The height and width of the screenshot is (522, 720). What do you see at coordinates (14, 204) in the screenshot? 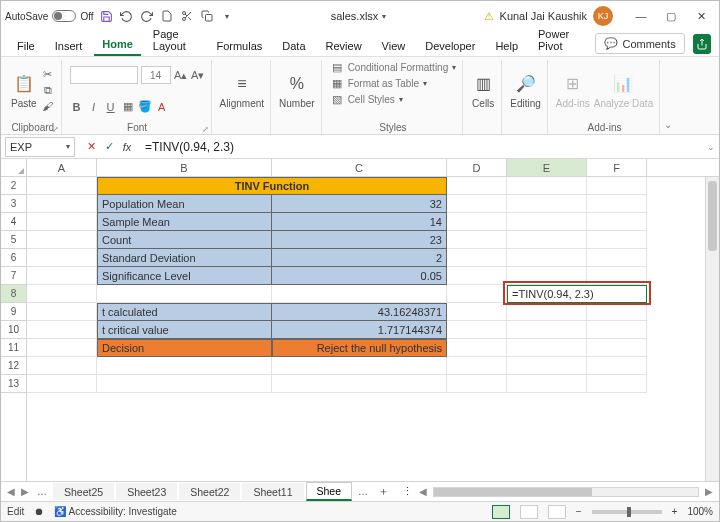
I see `row-header: 3` at bounding box center [14, 204].